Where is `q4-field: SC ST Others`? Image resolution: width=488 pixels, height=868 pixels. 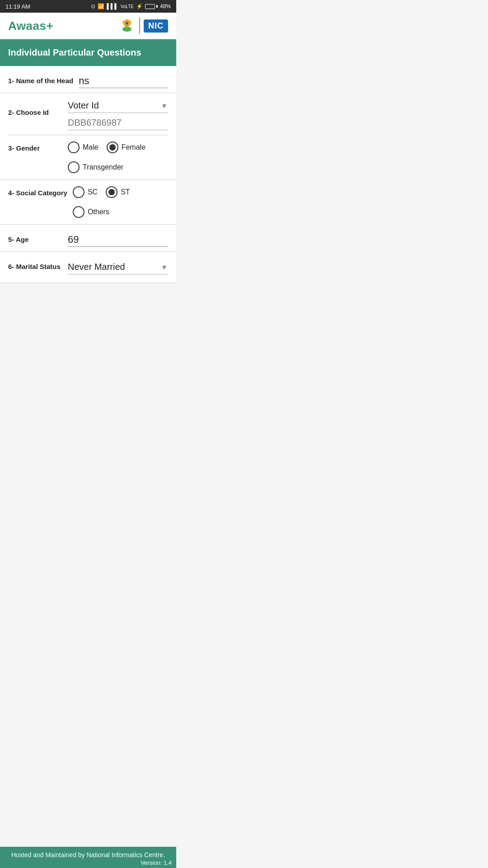
q4-field: SC ST Others is located at coordinates (120, 202).